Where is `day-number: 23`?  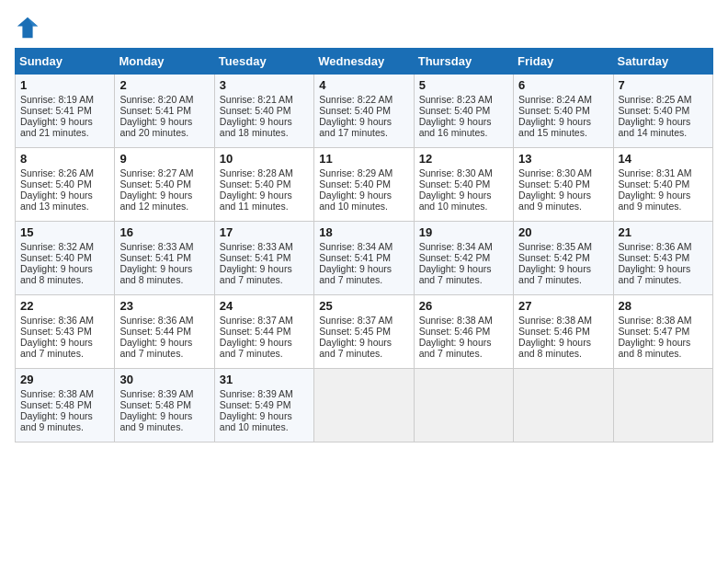
day-number: 23 is located at coordinates (164, 305).